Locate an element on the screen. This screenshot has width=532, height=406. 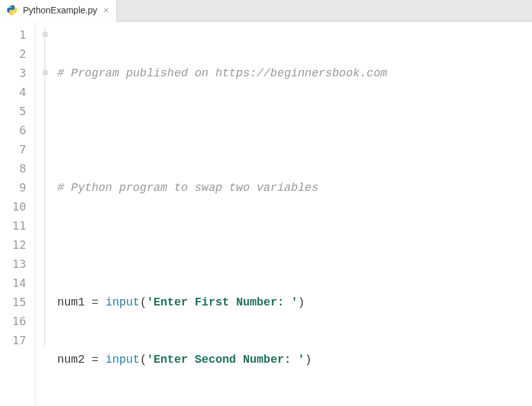
line-number: 5 is located at coordinates (13, 111).